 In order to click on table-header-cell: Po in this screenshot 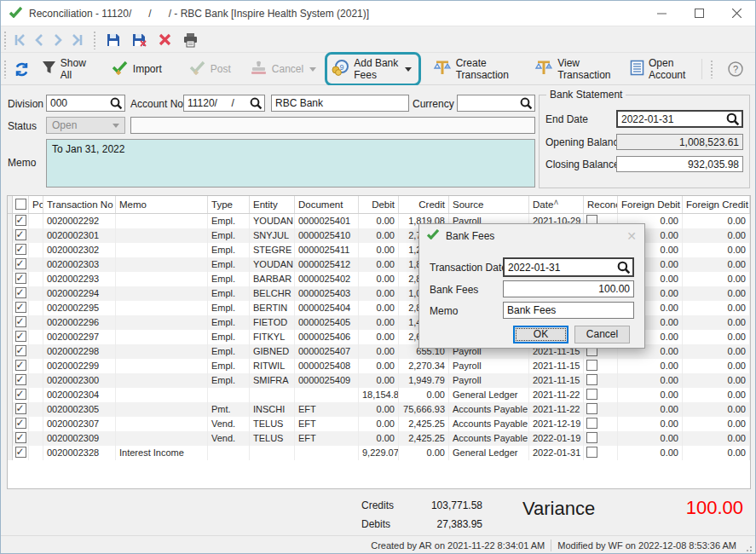, I will do `click(36, 205)`.